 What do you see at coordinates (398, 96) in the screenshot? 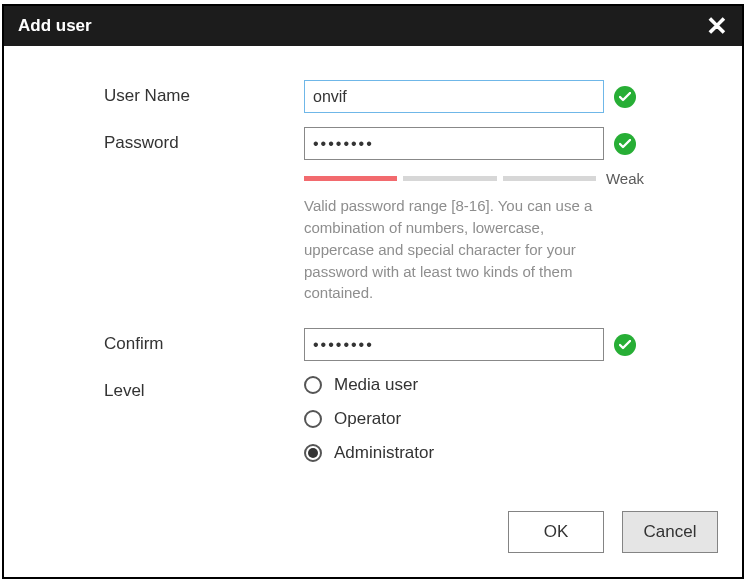
I see `row-username: User Name` at bounding box center [398, 96].